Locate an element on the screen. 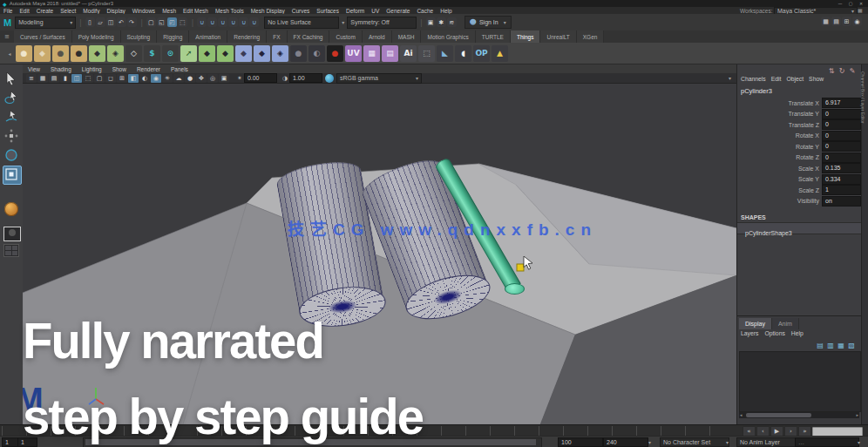 The width and height of the screenshot is (868, 447). channel-value-field: on is located at coordinates (842, 201).